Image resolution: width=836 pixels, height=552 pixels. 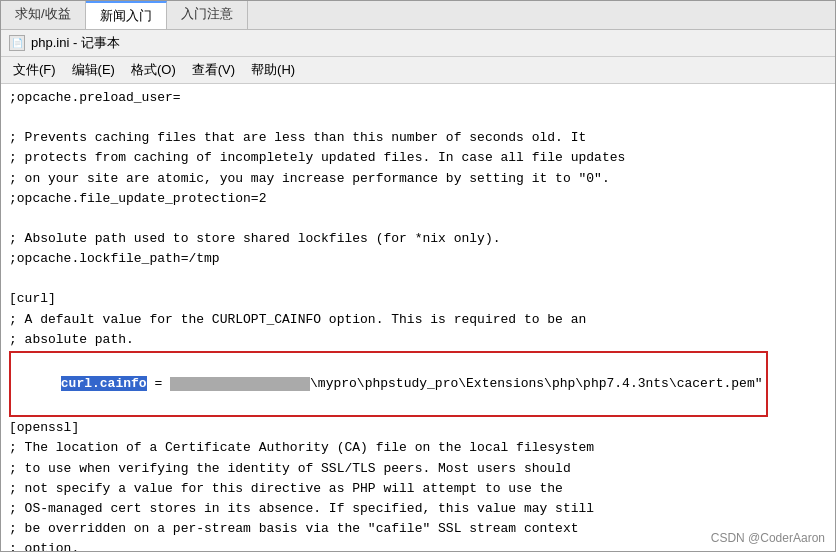 I want to click on code-line-1: ;opcache.preload_user=, so click(x=418, y=98).